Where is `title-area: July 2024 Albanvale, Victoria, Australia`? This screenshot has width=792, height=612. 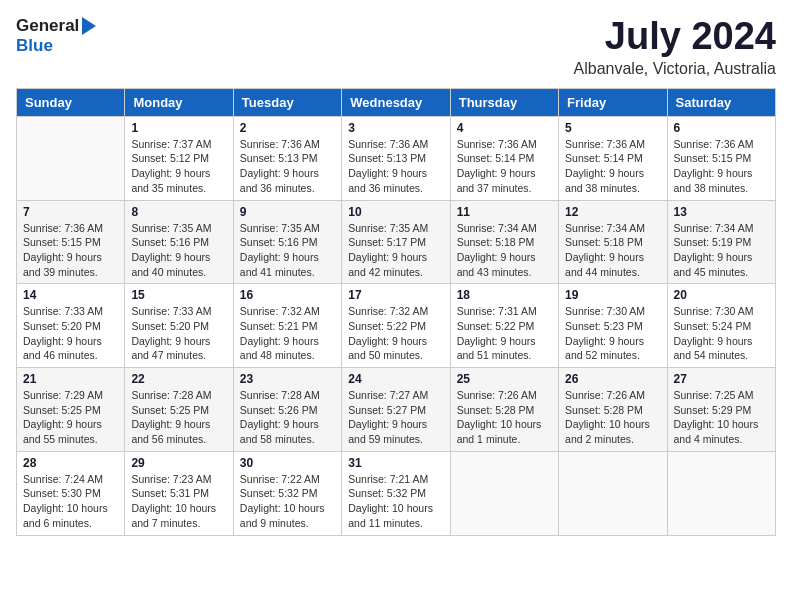 title-area: July 2024 Albanvale, Victoria, Australia is located at coordinates (675, 47).